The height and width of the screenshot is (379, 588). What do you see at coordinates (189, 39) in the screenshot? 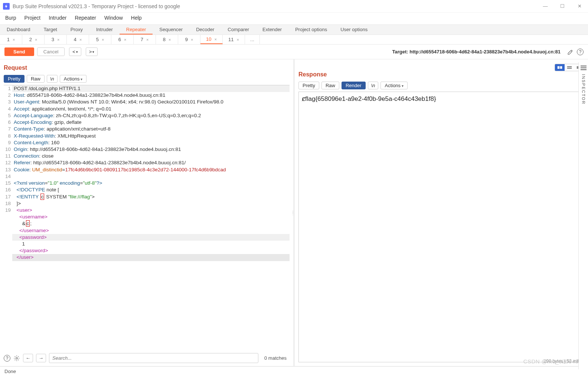
I see `repeater-tab-9: 9×` at bounding box center [189, 39].